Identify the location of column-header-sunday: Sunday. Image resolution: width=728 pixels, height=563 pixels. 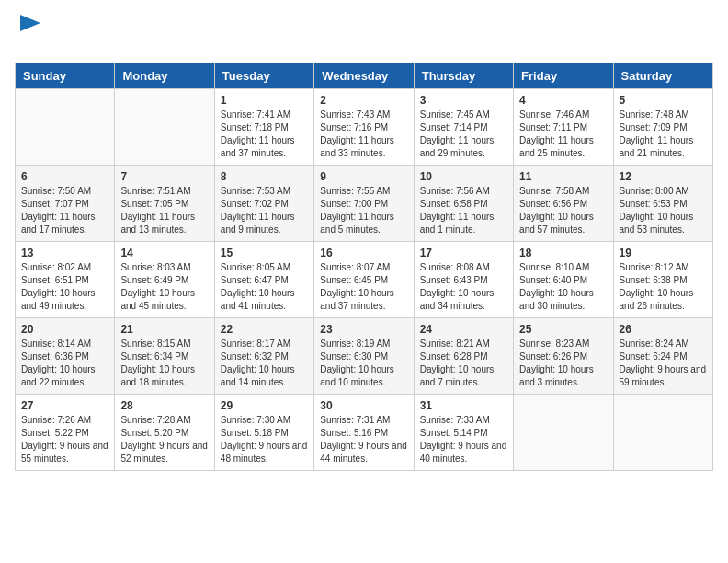
(65, 76).